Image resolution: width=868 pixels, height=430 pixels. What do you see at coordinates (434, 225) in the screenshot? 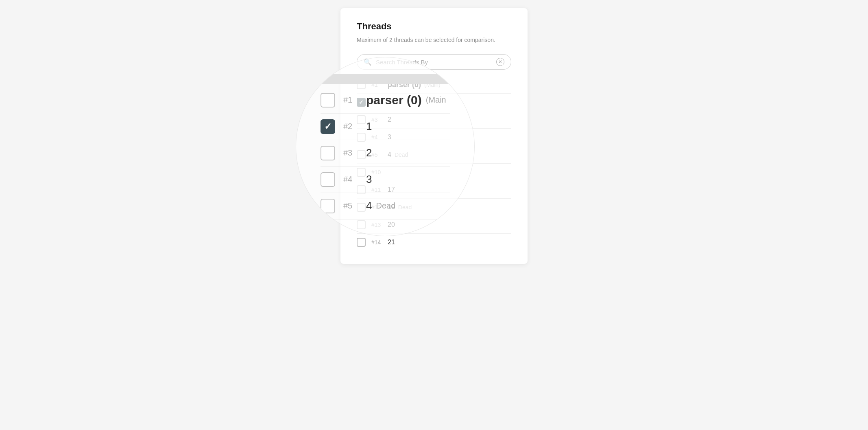
I see `thread-item: #1320` at bounding box center [434, 225].